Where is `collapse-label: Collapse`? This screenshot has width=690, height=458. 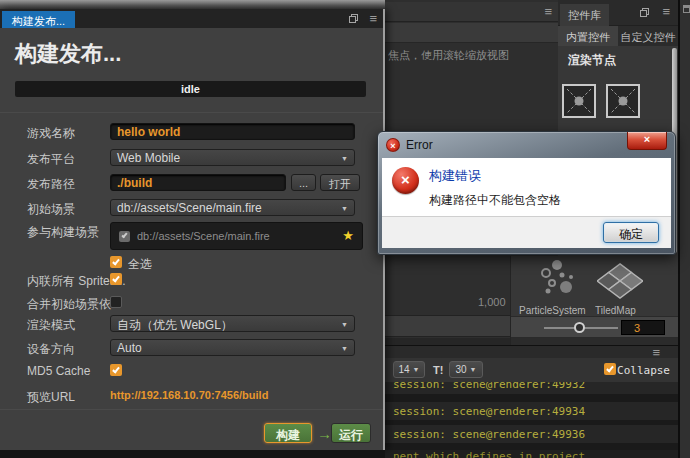
collapse-label: Collapse is located at coordinates (644, 370).